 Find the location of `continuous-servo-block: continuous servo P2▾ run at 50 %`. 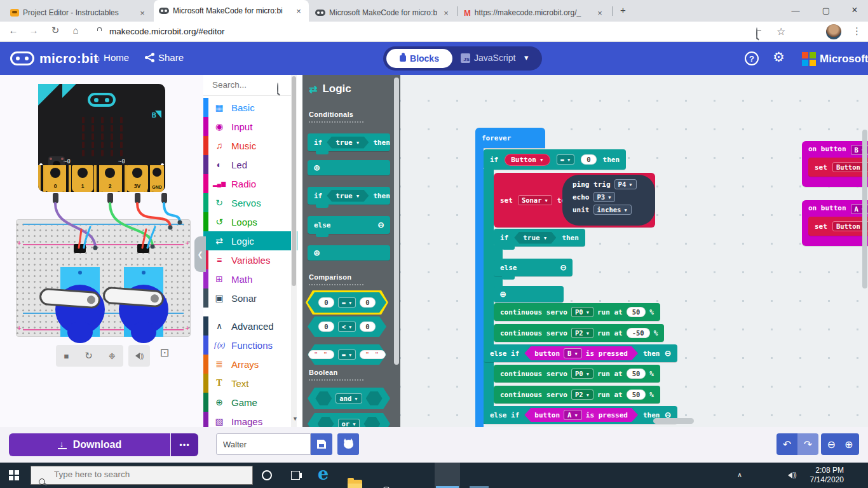

continuous-servo-block: continuous servo P2▾ run at 50 % is located at coordinates (577, 395).